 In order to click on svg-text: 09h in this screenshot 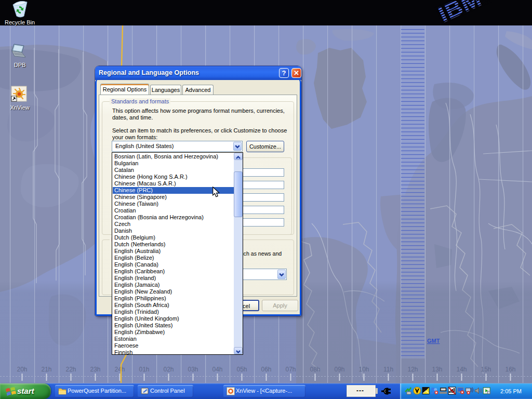, I will do `click(339, 369)`.